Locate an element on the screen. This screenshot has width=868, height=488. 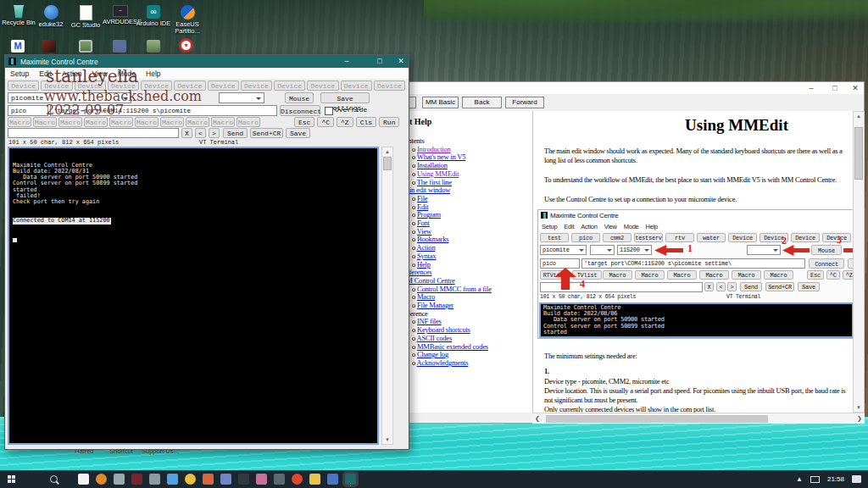
maximize-button: □ is located at coordinates (380, 61).